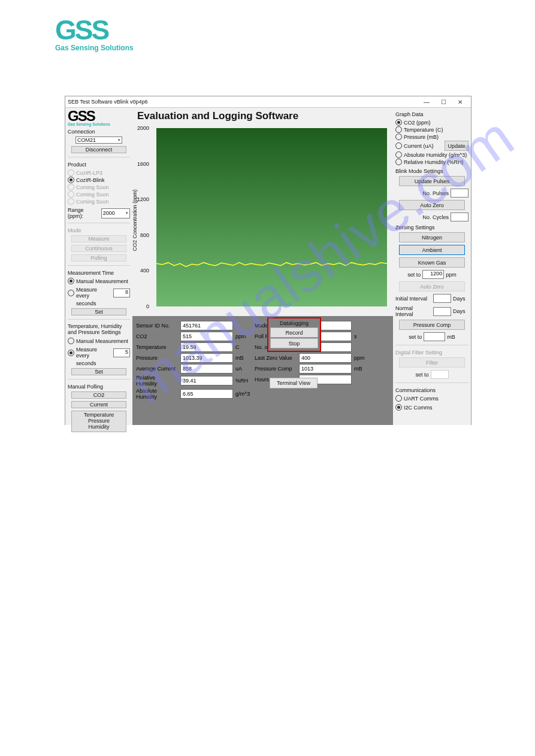  I want to click on info-value: 6.65, so click(207, 394).